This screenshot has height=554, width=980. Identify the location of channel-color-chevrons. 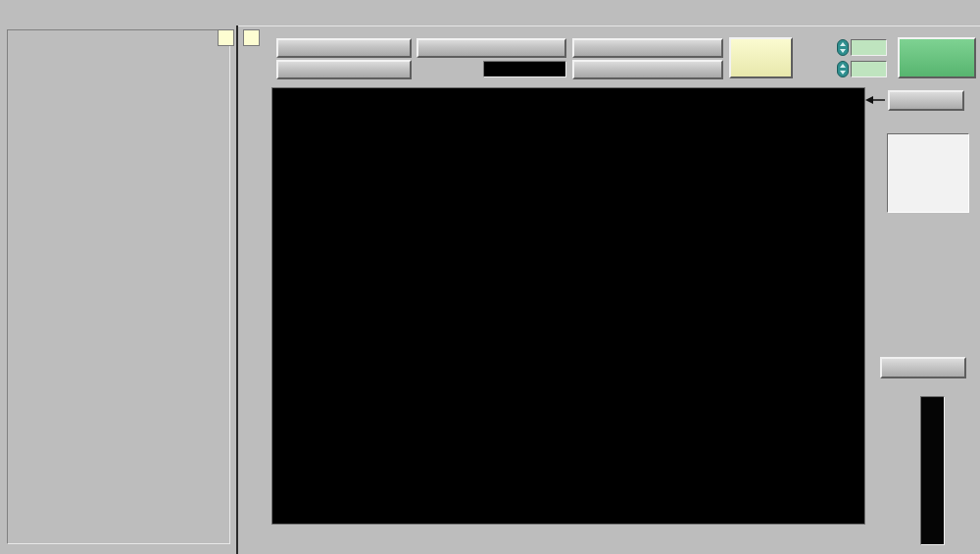
(933, 472).